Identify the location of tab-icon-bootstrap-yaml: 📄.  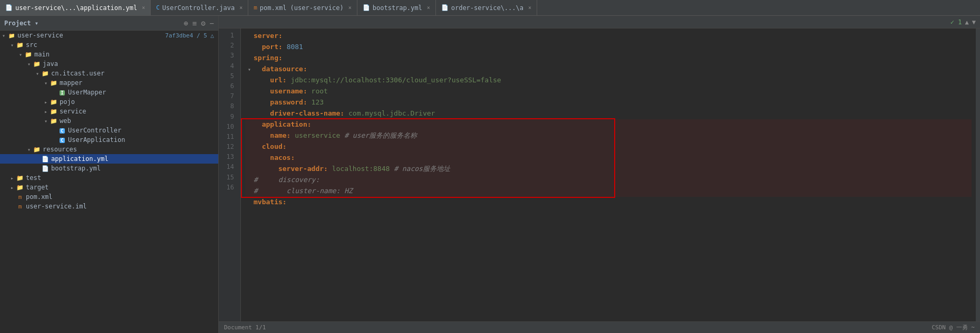
(366, 7).